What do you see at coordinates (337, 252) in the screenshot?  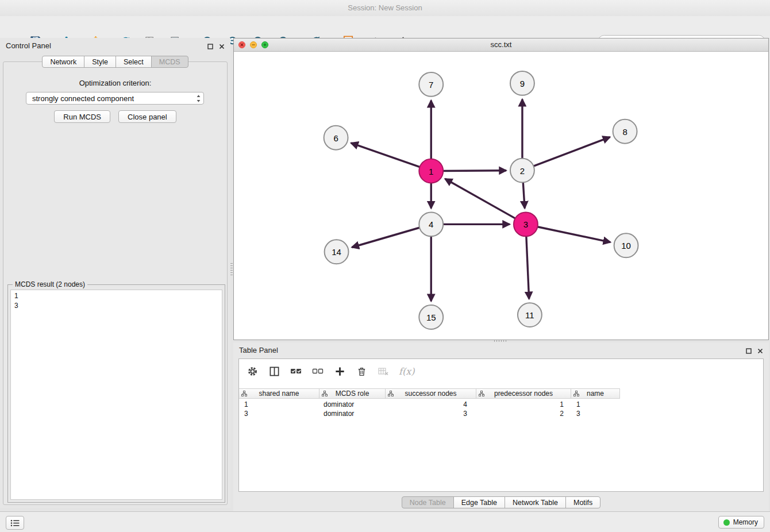 I see `graph-node-label: 14` at bounding box center [337, 252].